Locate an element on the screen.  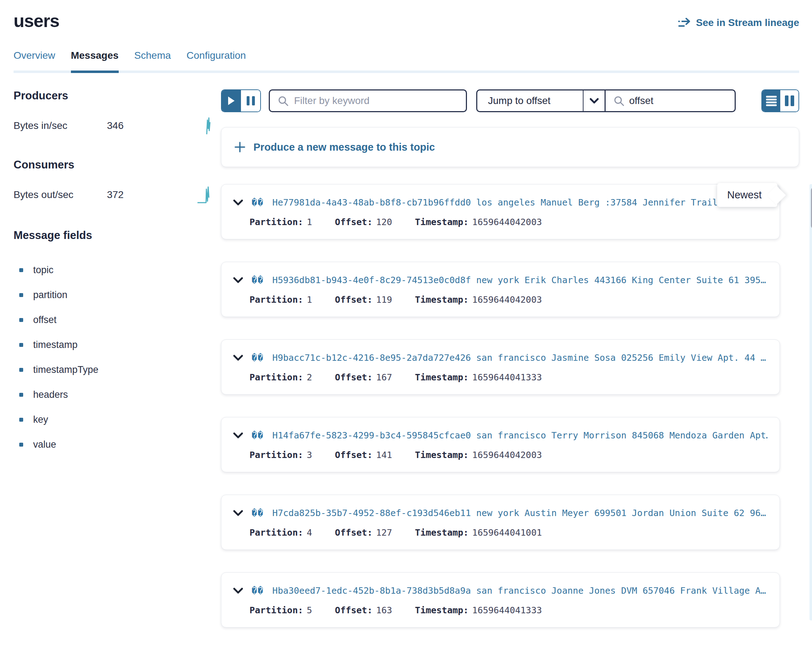
page-title: users is located at coordinates (37, 21).